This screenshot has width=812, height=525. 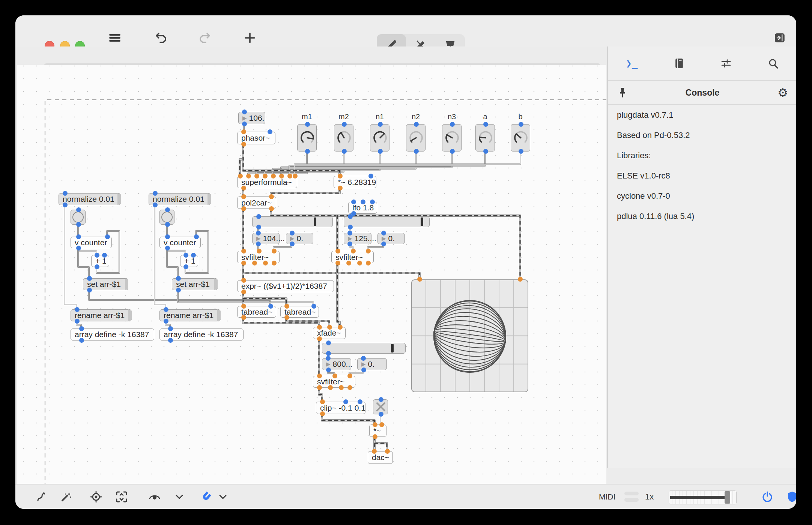 What do you see at coordinates (266, 238) in the screenshot?
I see `atom-104: ▶104....` at bounding box center [266, 238].